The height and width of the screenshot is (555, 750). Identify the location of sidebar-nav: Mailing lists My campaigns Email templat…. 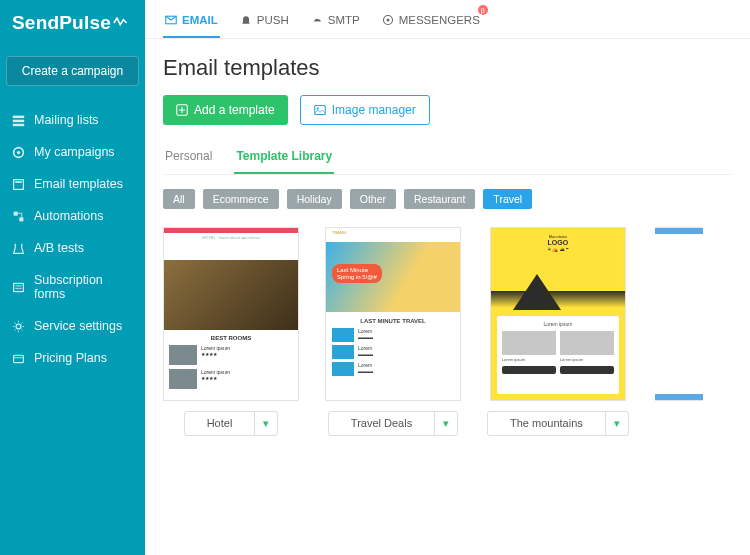
(72, 239).